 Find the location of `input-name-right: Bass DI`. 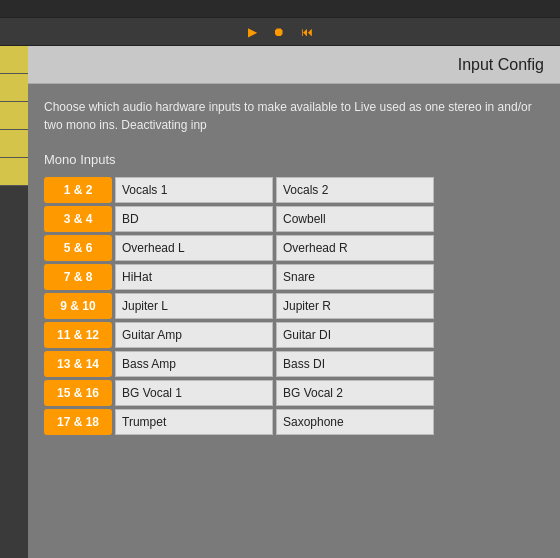

input-name-right: Bass DI is located at coordinates (355, 364).